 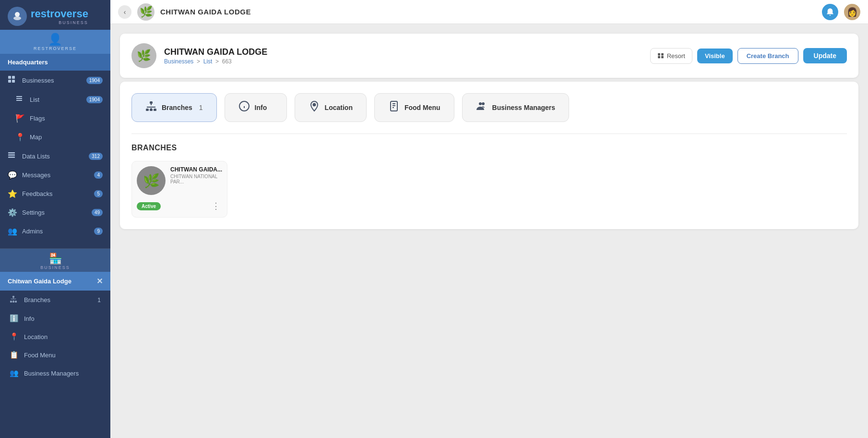 I want to click on tab-nav: Branches 1 Info Location, so click(x=489, y=108).